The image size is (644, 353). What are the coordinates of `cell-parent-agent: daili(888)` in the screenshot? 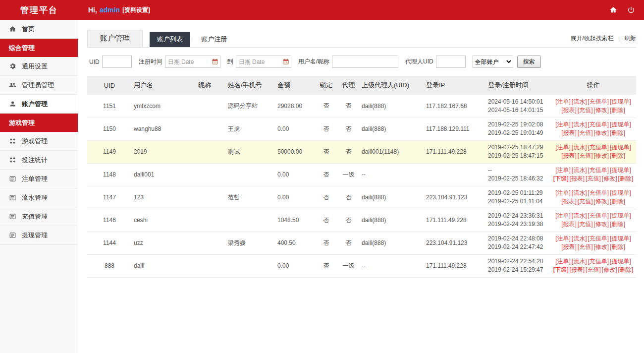 It's located at (392, 243).